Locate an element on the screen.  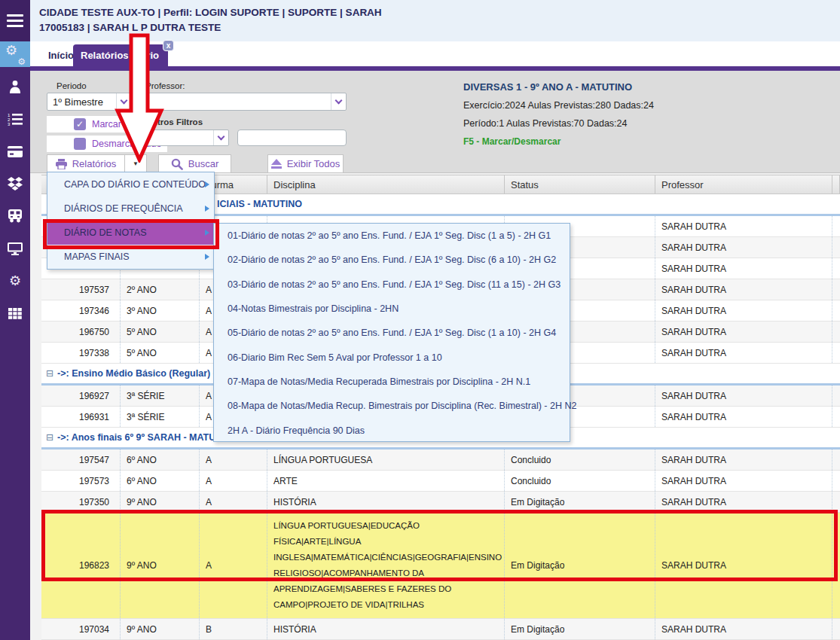
menu-item-label: MAPAS FINAIS is located at coordinates (96, 257).